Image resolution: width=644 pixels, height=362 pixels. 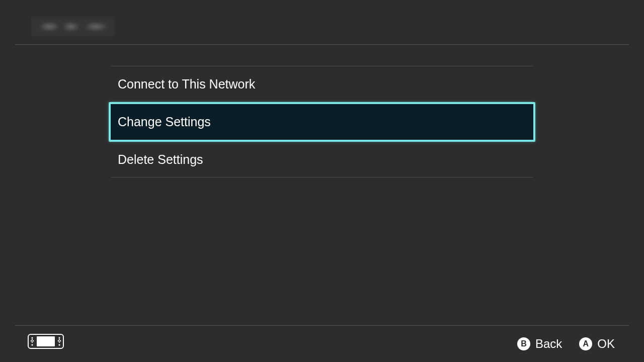 I want to click on b-button-icon: B, so click(x=524, y=344).